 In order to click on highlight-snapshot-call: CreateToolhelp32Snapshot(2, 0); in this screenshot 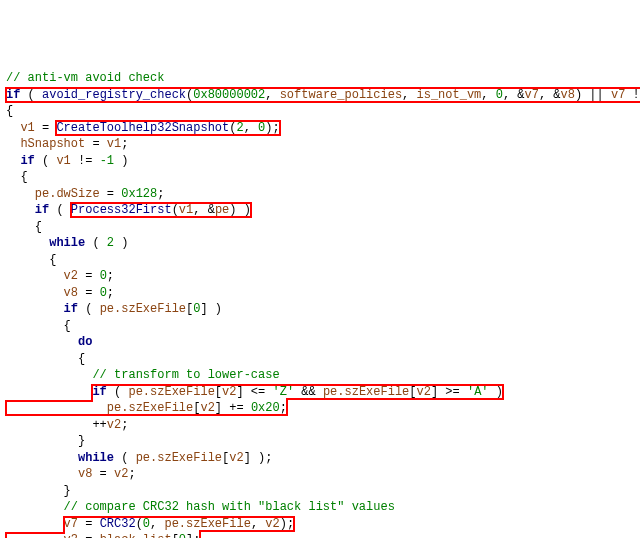, I will do `click(168, 128)`.